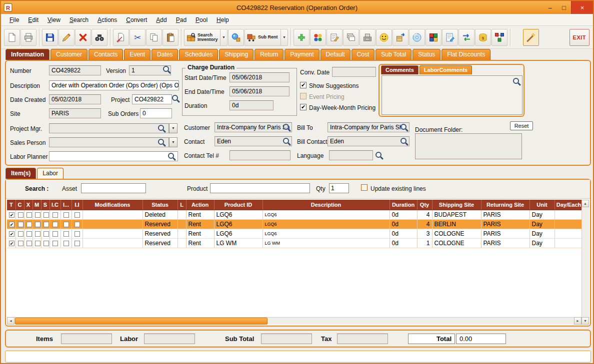 This screenshot has width=594, height=364. Describe the element at coordinates (152, 99) in the screenshot. I see `project-field: CO429822` at that location.